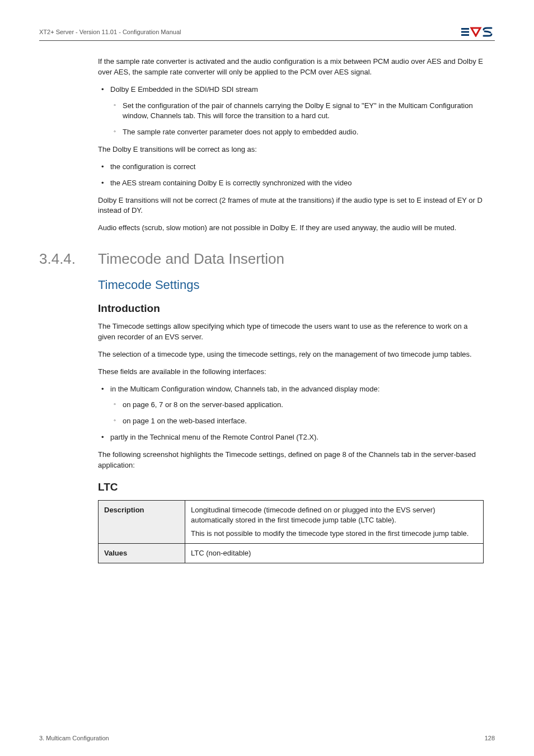 This screenshot has width=534, height=756. Describe the element at coordinates (297, 405) in the screenshot. I see `sub-bullet-server-app: on page 6, 7 or 8 on the server-based ap…` at that location.